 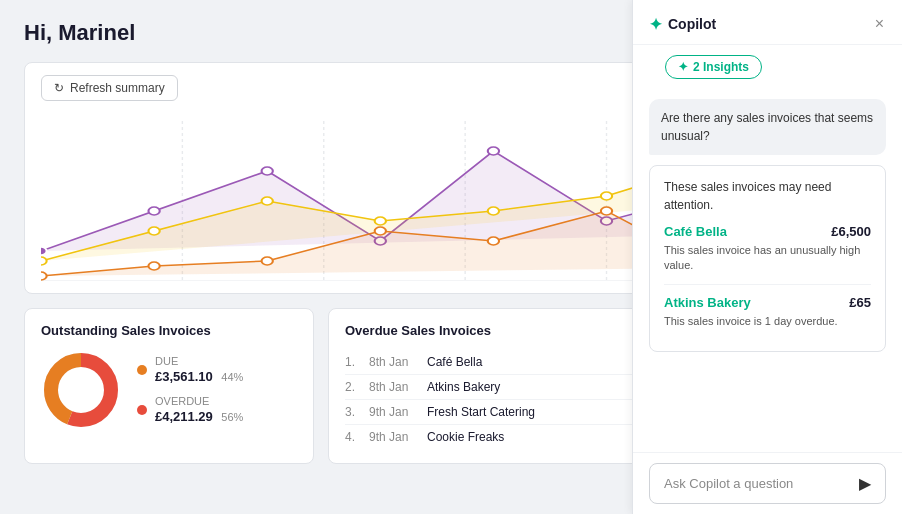 I want to click on invoice-header: Atkins Bakery £65, so click(x=768, y=302).